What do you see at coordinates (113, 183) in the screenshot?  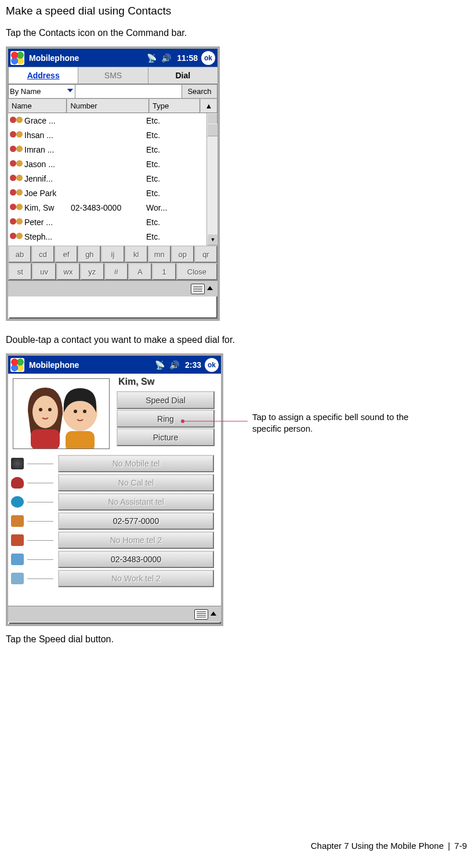 I see `screenshot-contacts-list: Mobilephone 📡 🔊 11:58 ok Address SMS Dia…` at bounding box center [113, 183].